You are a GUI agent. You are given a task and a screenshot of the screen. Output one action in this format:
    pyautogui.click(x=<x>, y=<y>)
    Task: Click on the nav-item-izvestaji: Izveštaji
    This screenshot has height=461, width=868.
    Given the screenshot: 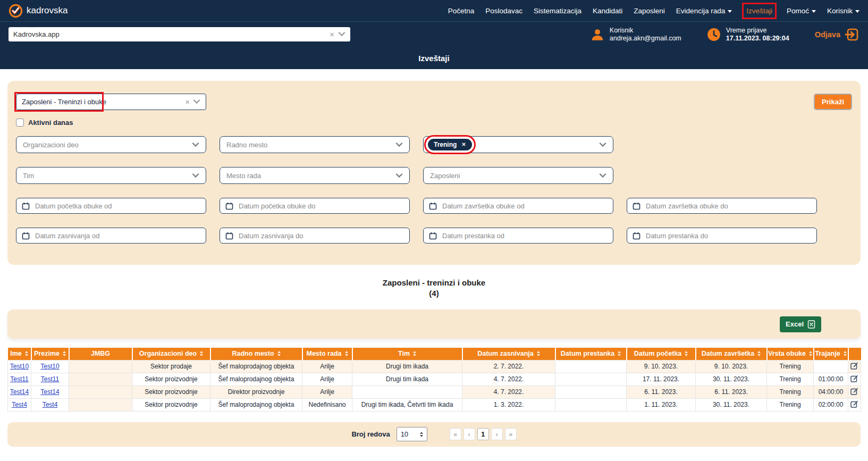 What is the action you would take?
    pyautogui.click(x=759, y=11)
    